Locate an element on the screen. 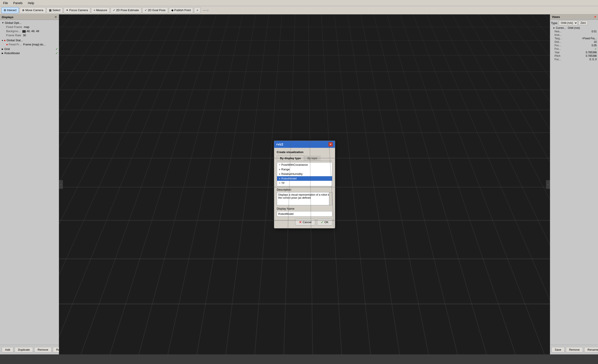  views-title: Views is located at coordinates (556, 17).